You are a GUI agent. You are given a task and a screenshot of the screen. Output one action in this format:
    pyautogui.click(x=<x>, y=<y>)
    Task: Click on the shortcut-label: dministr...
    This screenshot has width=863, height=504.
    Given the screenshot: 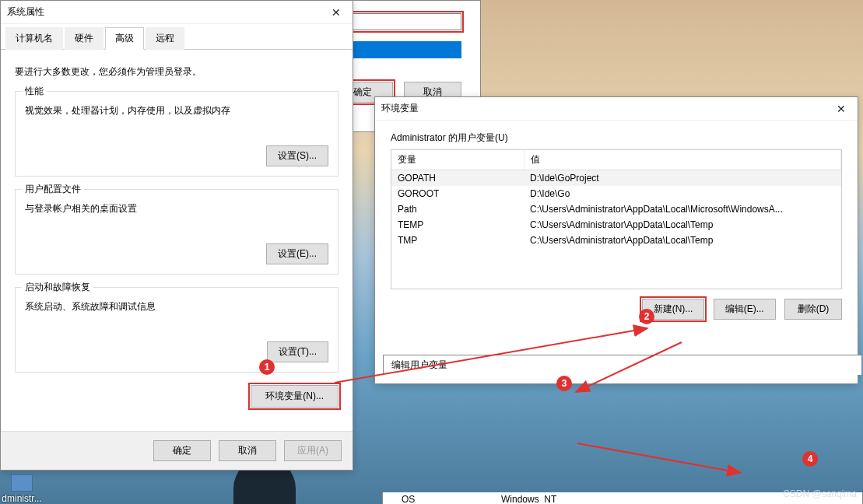 What is the action you would take?
    pyautogui.click(x=22, y=499)
    